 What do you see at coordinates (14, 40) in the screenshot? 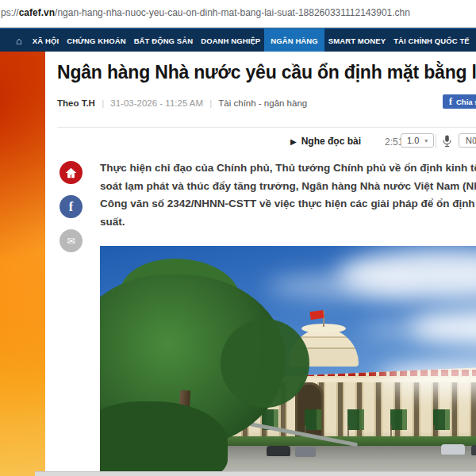
I see `nav-home-button: ⌂` at bounding box center [14, 40].